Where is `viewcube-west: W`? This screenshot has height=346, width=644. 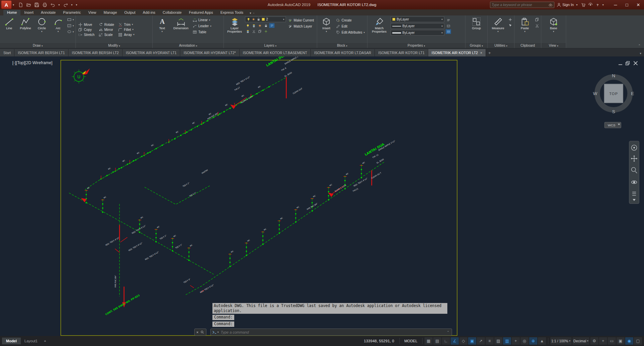
viewcube-west: W is located at coordinates (595, 93).